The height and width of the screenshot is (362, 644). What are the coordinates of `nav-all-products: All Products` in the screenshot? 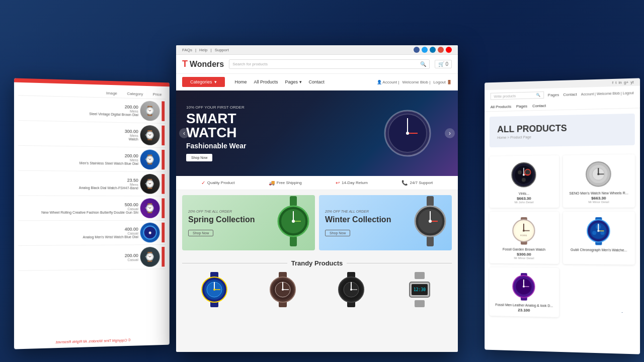 It's located at (266, 82).